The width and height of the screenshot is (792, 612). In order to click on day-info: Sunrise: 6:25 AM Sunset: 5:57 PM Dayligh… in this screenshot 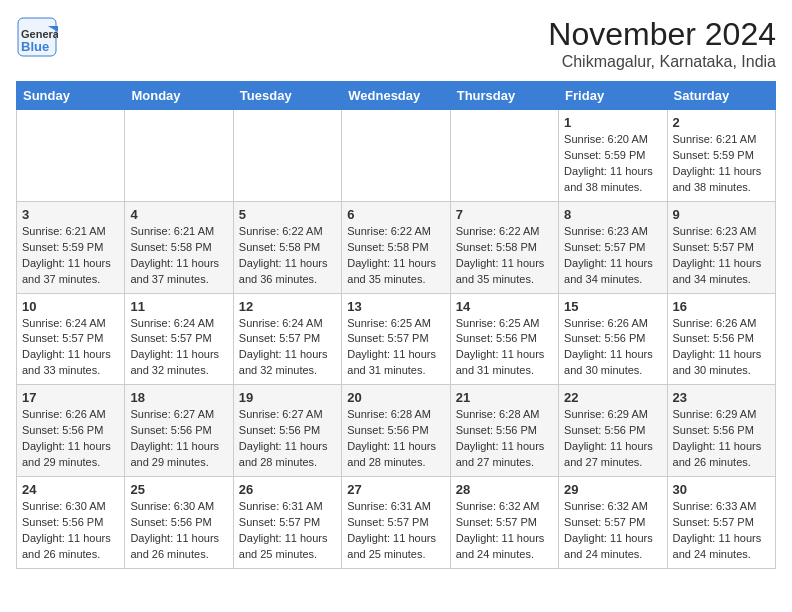, I will do `click(396, 348)`.